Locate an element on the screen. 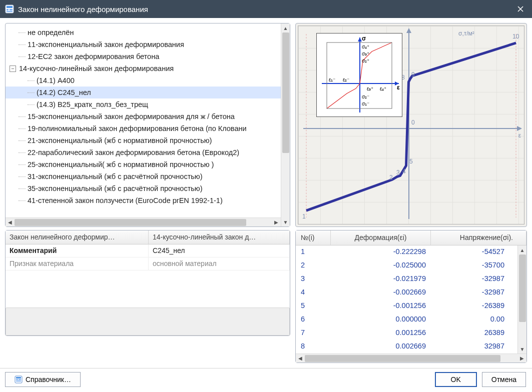  graph-legend-box: σ ε σ₄⁺ σ₃⁺ σ₂⁺ ε₁⁻ ε₂⁻ ε₃⁺ ε₄⁺ σ₂⁻ σ₁⁻ is located at coordinates (359, 75).